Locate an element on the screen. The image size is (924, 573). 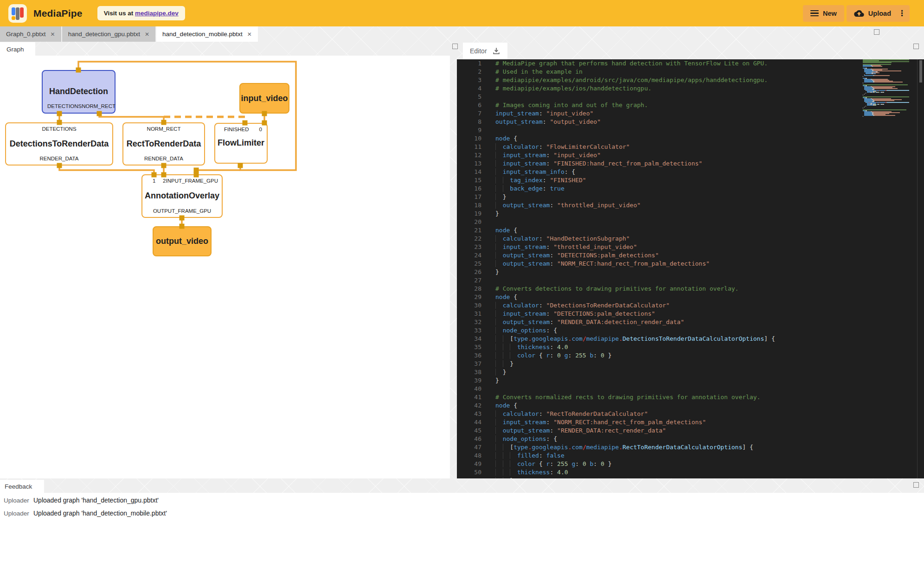
out-port-detections: DETECTIONS is located at coordinates (64, 106).